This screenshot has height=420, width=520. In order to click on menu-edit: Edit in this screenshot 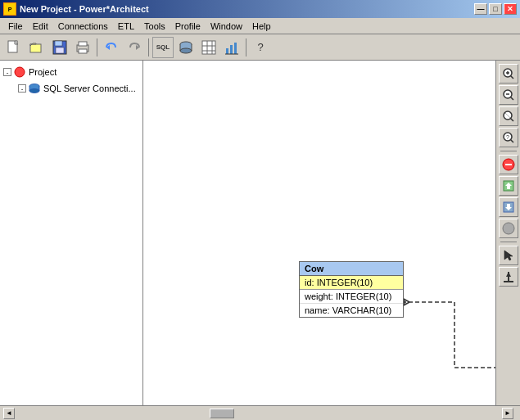, I will do `click(41, 26)`.